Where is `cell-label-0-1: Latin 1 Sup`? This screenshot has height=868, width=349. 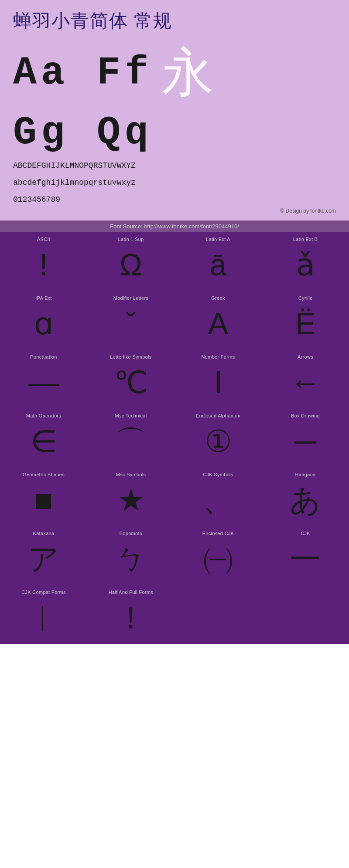 cell-label-0-1: Latin 1 Sup is located at coordinates (131, 239).